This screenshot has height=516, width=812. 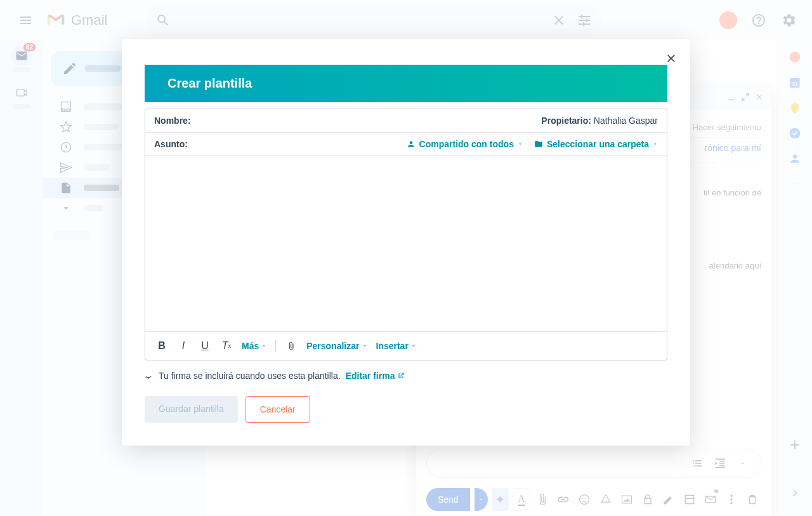 What do you see at coordinates (671, 58) in the screenshot?
I see `modal-close-button` at bounding box center [671, 58].